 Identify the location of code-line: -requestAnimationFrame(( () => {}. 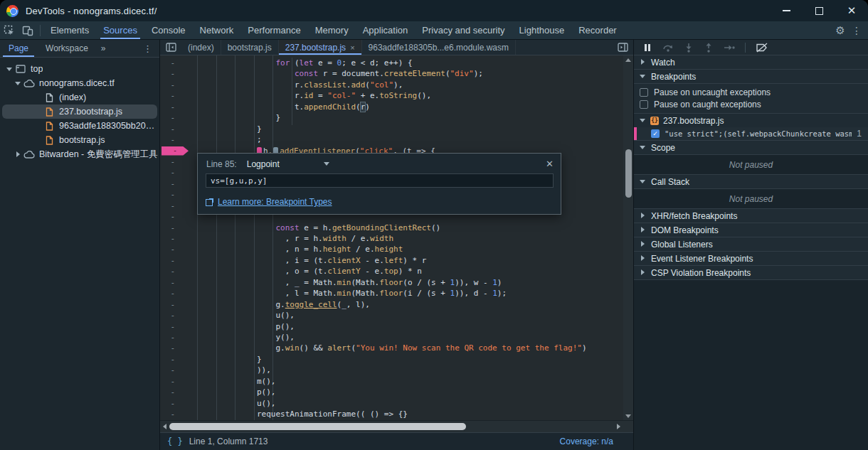
(397, 414).